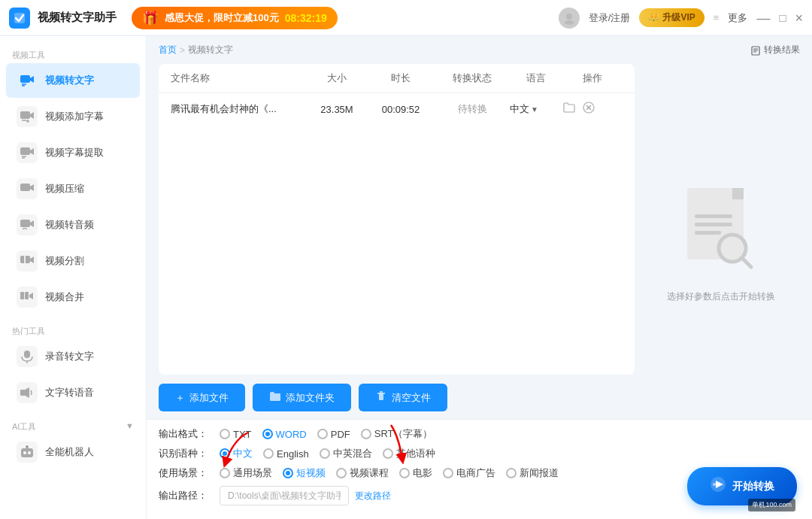 The height and width of the screenshot is (519, 812). Describe the element at coordinates (73, 297) in the screenshot. I see `sidebar-item-merge: 视频合并` at that location.